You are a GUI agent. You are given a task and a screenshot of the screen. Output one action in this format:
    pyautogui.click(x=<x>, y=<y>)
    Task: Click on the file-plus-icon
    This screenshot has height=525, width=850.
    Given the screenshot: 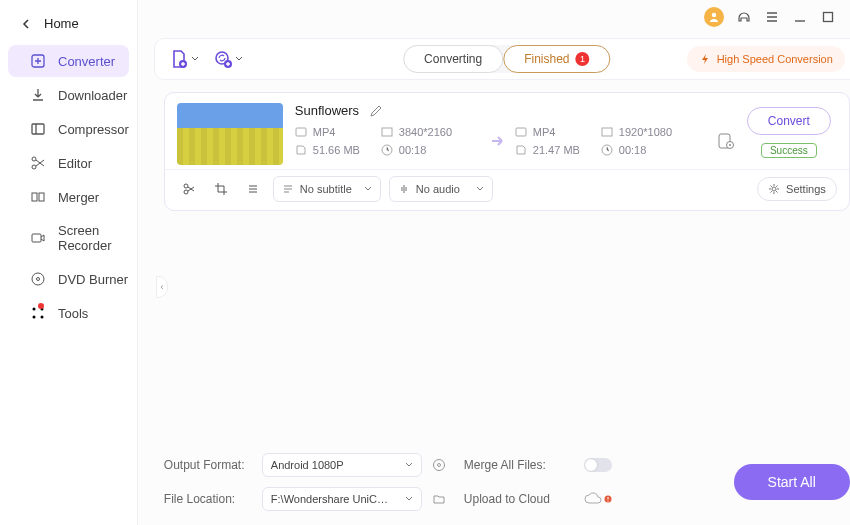 What is the action you would take?
    pyautogui.click(x=179, y=59)
    